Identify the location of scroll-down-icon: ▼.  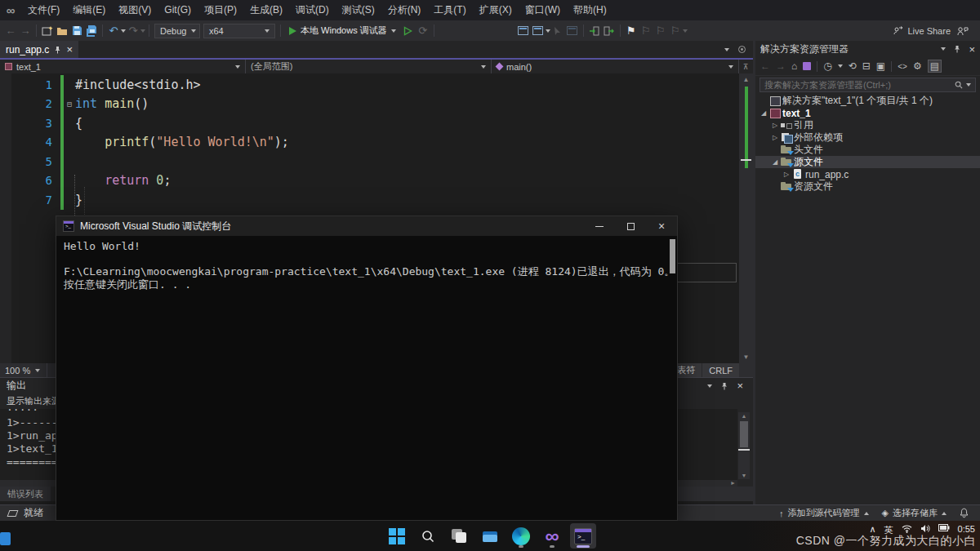
(746, 358).